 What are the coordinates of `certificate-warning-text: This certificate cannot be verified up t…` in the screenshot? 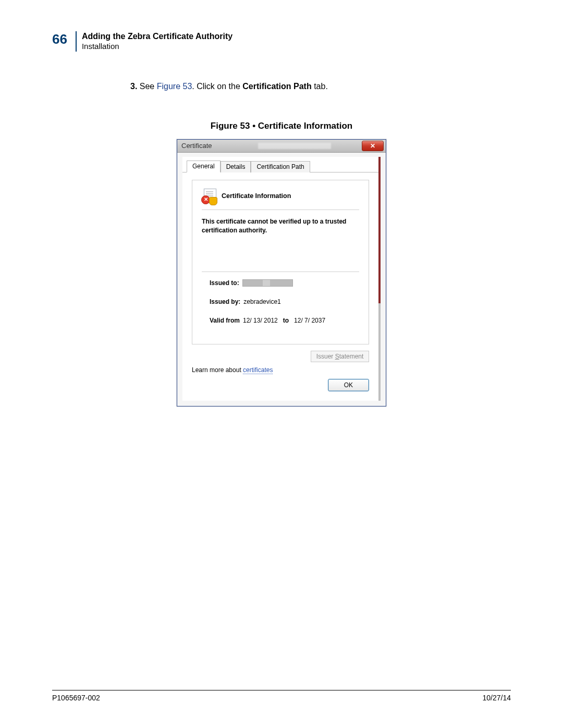 It's located at (280, 245).